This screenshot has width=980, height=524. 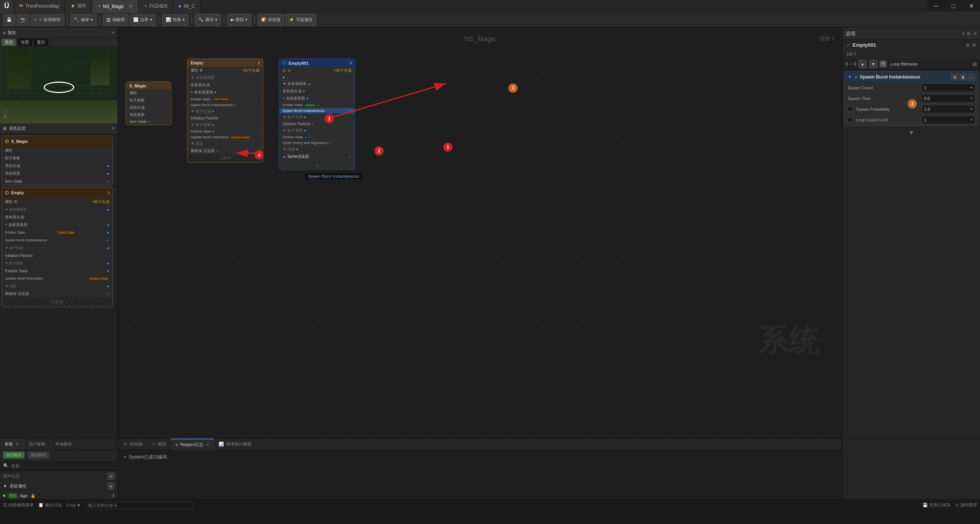 What do you see at coordinates (63, 466) in the screenshot?
I see `params-search-input` at bounding box center [63, 466].